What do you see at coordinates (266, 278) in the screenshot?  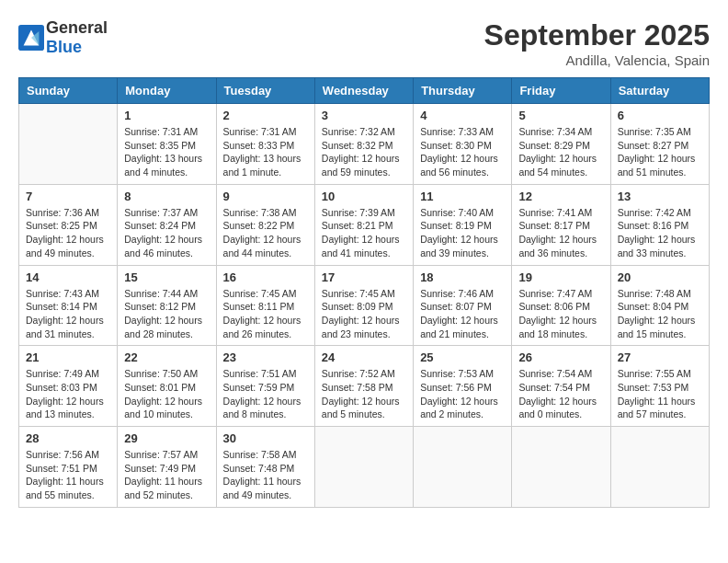 I see `day-number: 16` at bounding box center [266, 278].